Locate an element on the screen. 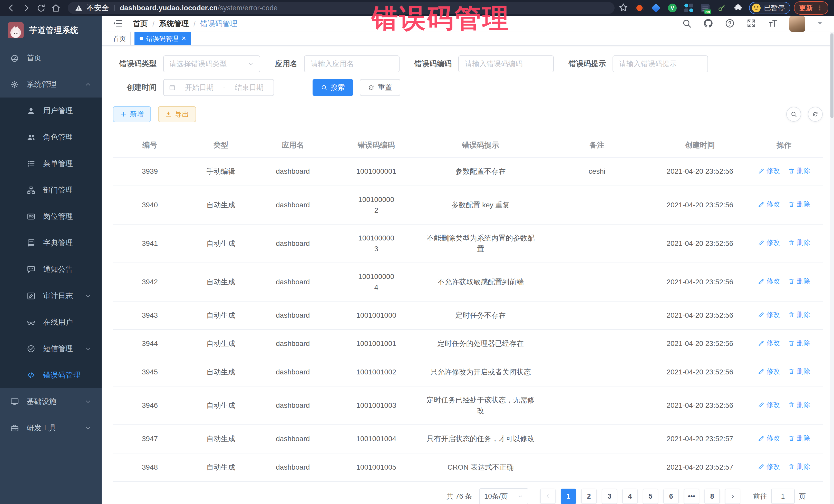  page-button-3: 3 is located at coordinates (609, 496).